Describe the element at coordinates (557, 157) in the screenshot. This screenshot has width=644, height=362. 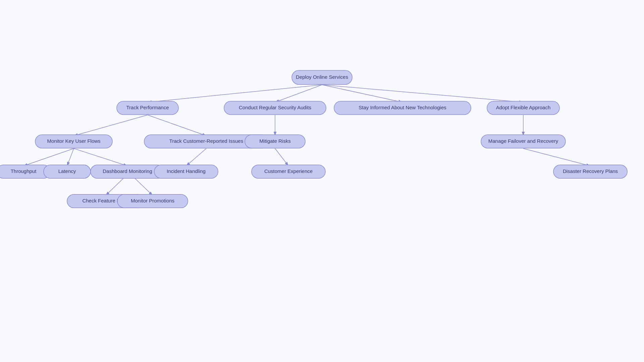
I see `edge-mf-dr` at that location.